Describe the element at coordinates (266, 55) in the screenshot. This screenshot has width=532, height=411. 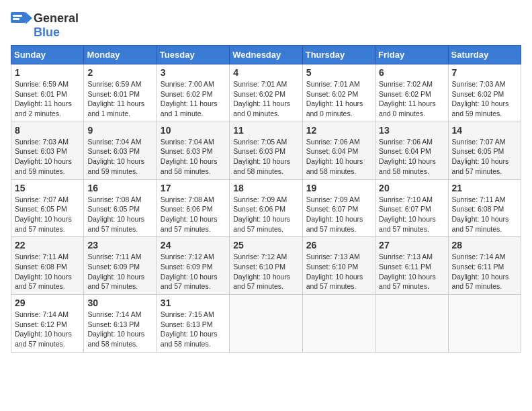
I see `weekday-header-row: SundayMondayTuesdayWednesdayThursdayFrid…` at that location.